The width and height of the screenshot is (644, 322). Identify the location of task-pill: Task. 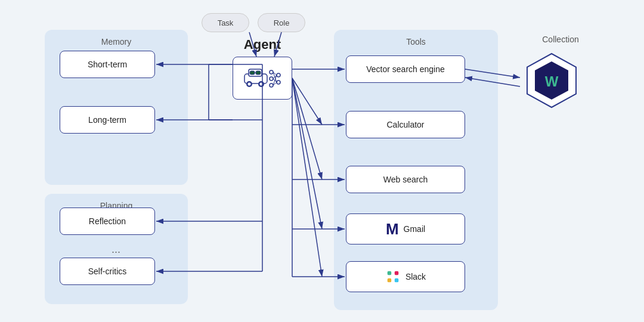
(225, 23).